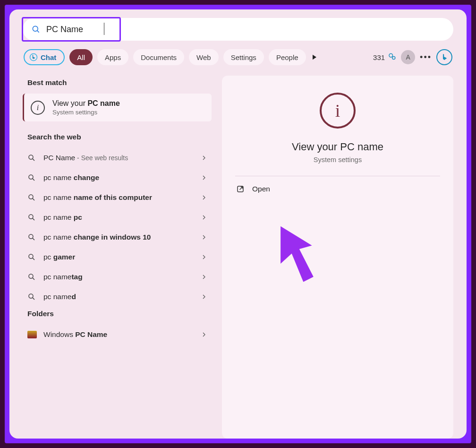 Image resolution: width=476 pixels, height=448 pixels. Describe the element at coordinates (159, 58) in the screenshot. I see `filter-label: Documents` at that location.